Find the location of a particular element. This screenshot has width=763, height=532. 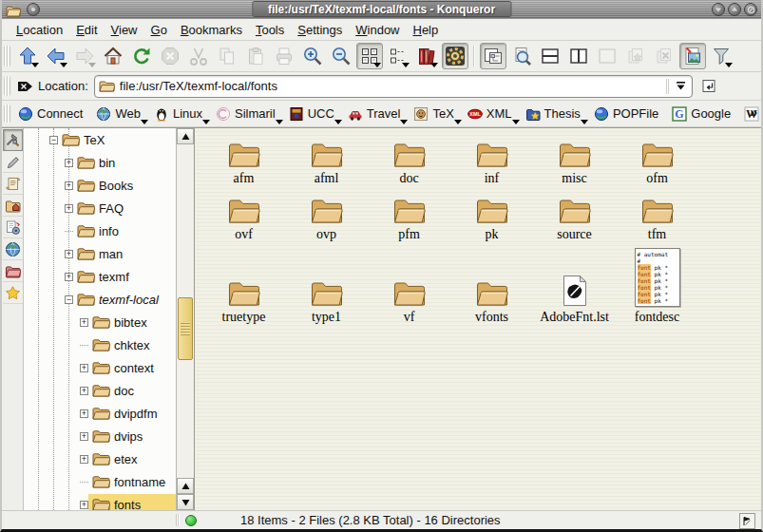

zoom-out-button is located at coordinates (341, 56).